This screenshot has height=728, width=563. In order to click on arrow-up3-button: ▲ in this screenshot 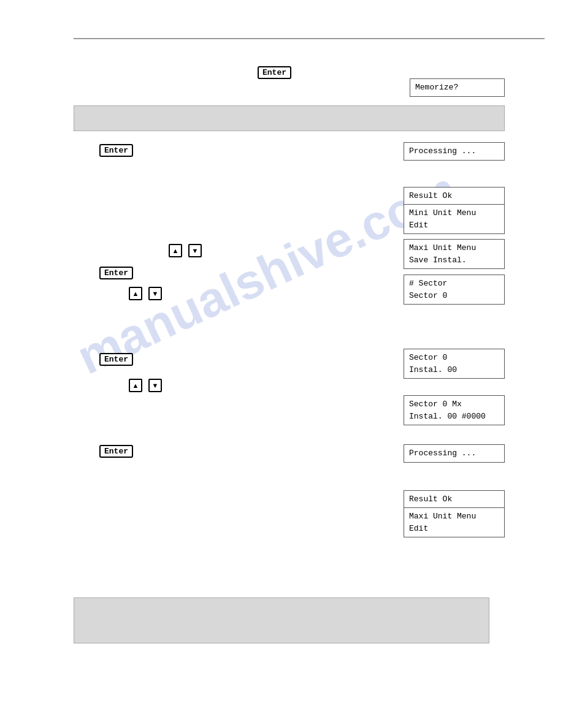, I will do `click(136, 385)`.